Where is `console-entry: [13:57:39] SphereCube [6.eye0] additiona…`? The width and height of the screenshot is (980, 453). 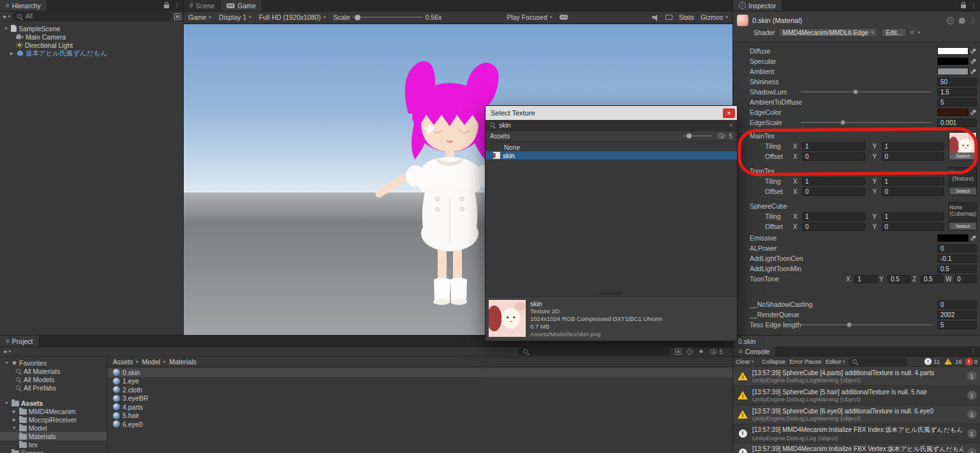 console-entry: [13:57:39] SphereCube [6.eye0] additiona… is located at coordinates (856, 415).